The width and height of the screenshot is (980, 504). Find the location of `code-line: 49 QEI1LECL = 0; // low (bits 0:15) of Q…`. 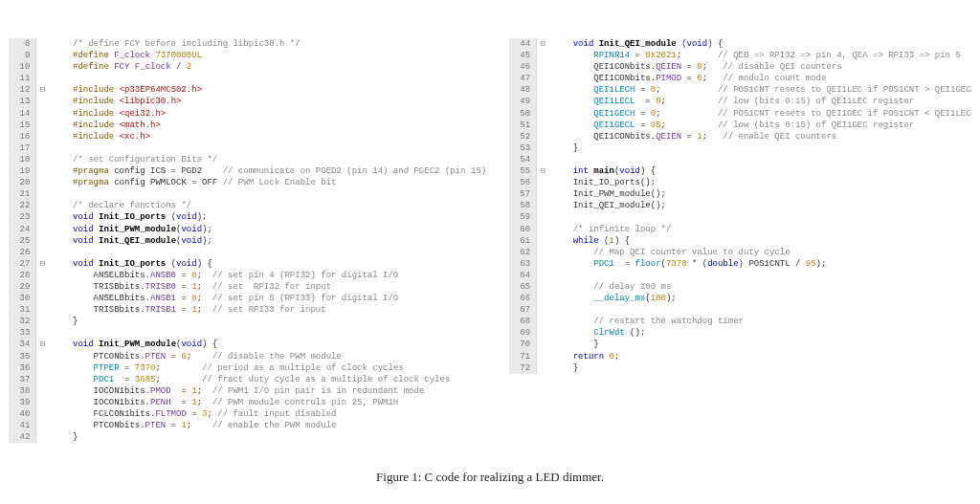

code-line: 49 QEI1LECL = 0; // low (bits 0:15) of Q… is located at coordinates (741, 101).